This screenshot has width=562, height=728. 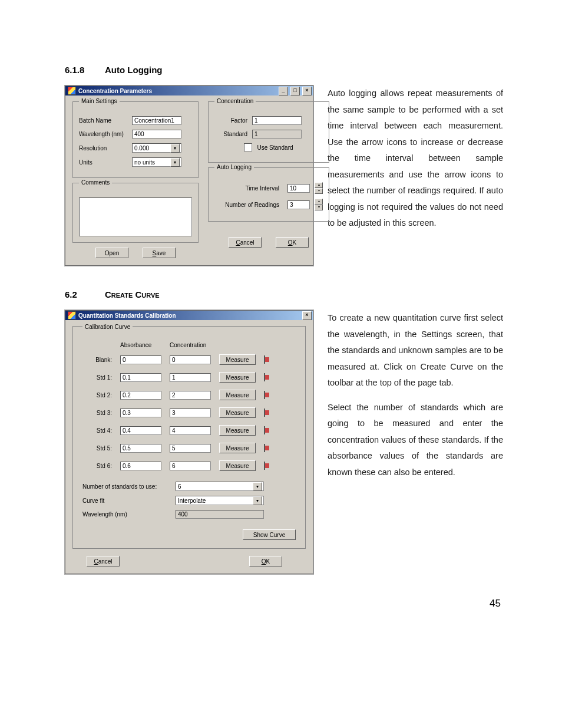 What do you see at coordinates (157, 120) in the screenshot?
I see `batch-name-input` at bounding box center [157, 120].